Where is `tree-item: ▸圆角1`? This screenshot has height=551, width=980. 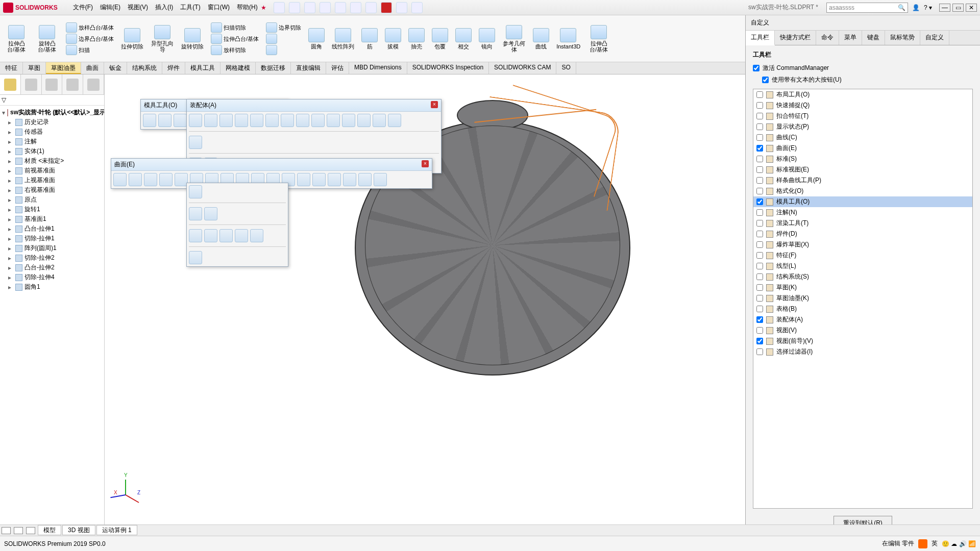 tree-item: ▸圆角1 is located at coordinates (52, 287).